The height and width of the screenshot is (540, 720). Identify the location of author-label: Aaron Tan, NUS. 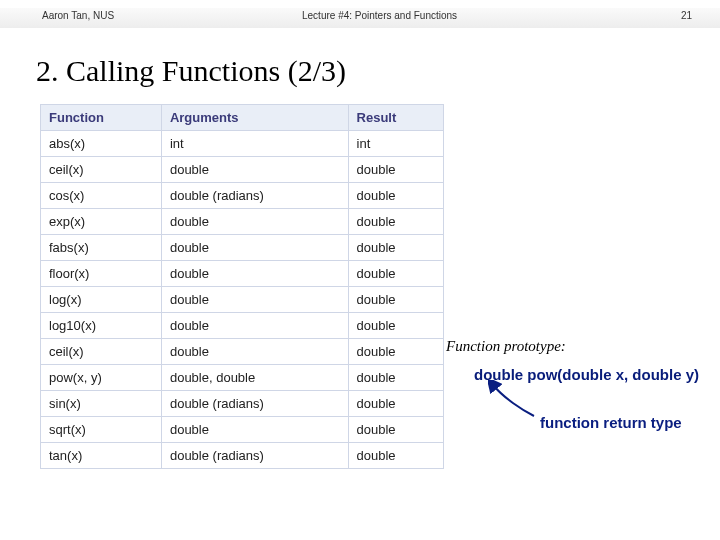
(78, 16).